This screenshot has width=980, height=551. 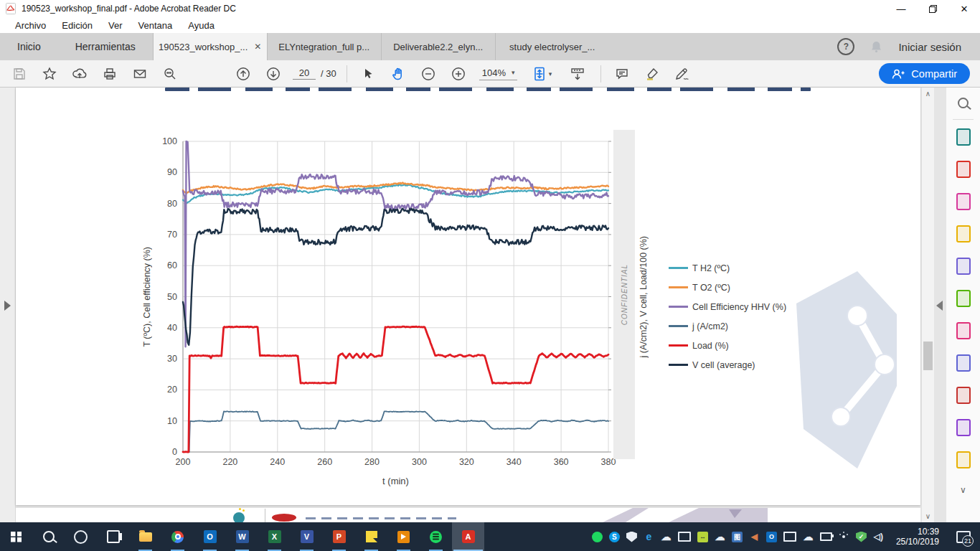 What do you see at coordinates (7, 306) in the screenshot?
I see `expand-pane-icon` at bounding box center [7, 306].